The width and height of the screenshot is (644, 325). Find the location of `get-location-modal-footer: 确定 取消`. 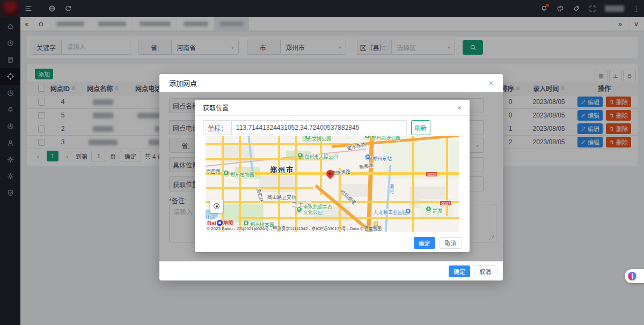

get-location-modal-footer: 确定 取消 is located at coordinates (438, 243).